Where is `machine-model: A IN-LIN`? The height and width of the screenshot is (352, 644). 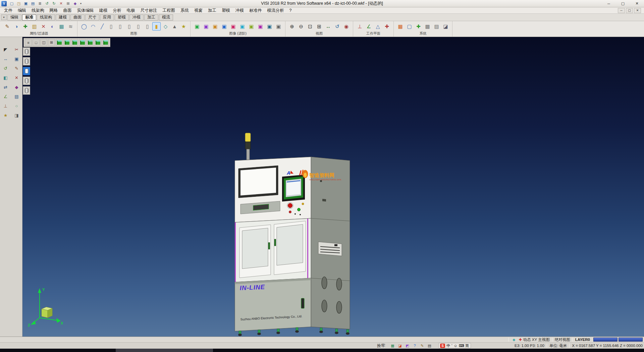 machine-model: A IN-LIN is located at coordinates (299, 234).